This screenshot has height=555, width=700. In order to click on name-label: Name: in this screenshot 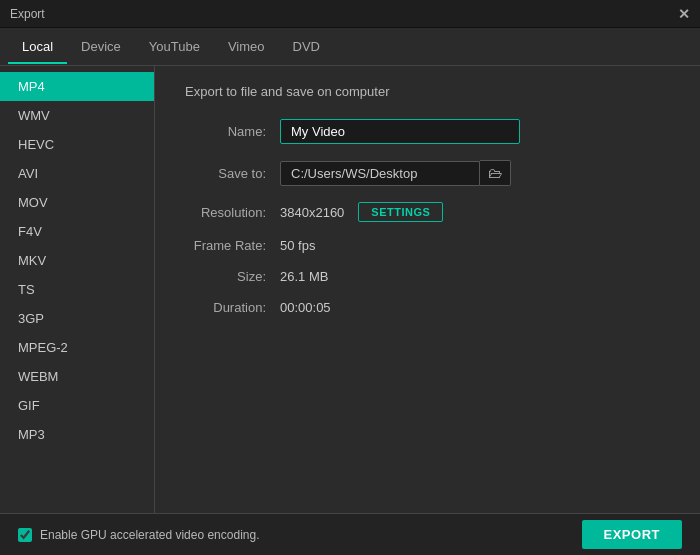, I will do `click(232, 132)`.